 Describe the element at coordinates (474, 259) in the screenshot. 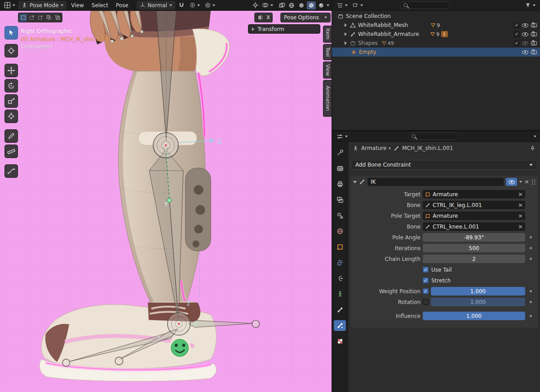

I see `chain-length-field: 2` at that location.